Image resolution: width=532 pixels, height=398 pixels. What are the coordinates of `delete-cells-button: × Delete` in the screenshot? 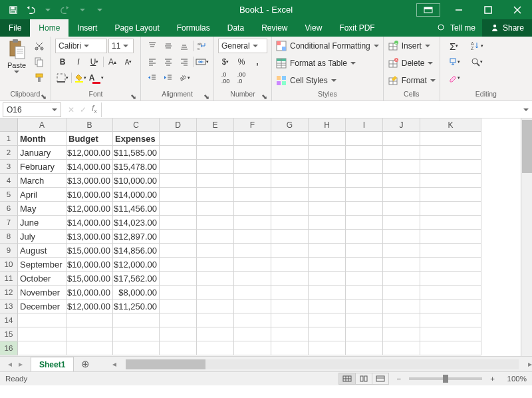 It's located at (411, 63).